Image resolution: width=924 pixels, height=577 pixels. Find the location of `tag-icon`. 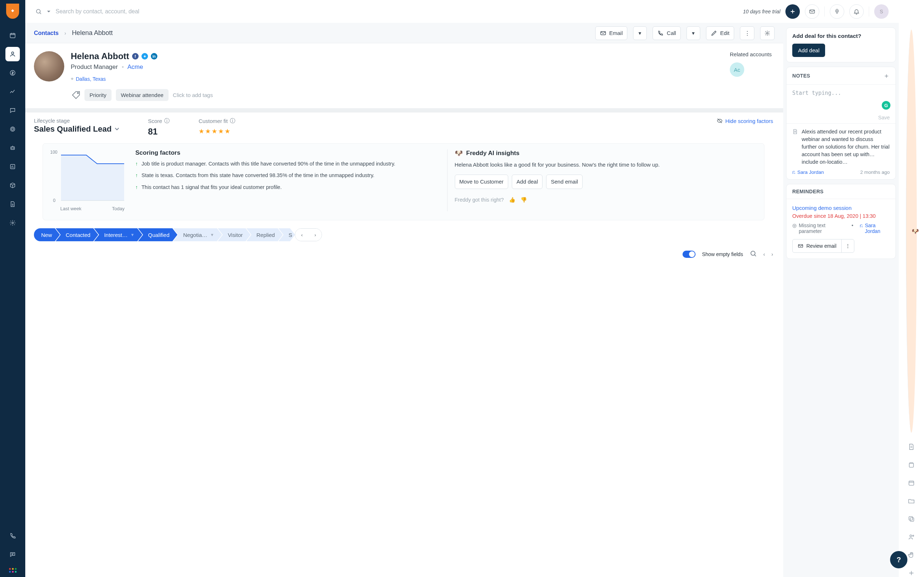

tag-icon is located at coordinates (76, 95).